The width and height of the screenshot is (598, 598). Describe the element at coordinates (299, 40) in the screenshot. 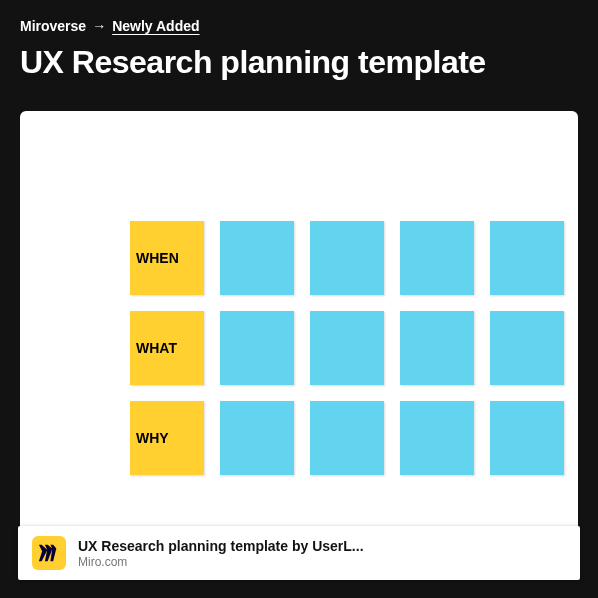

I see `page-header: Miroverse → Newly Added UX Research plan…` at that location.